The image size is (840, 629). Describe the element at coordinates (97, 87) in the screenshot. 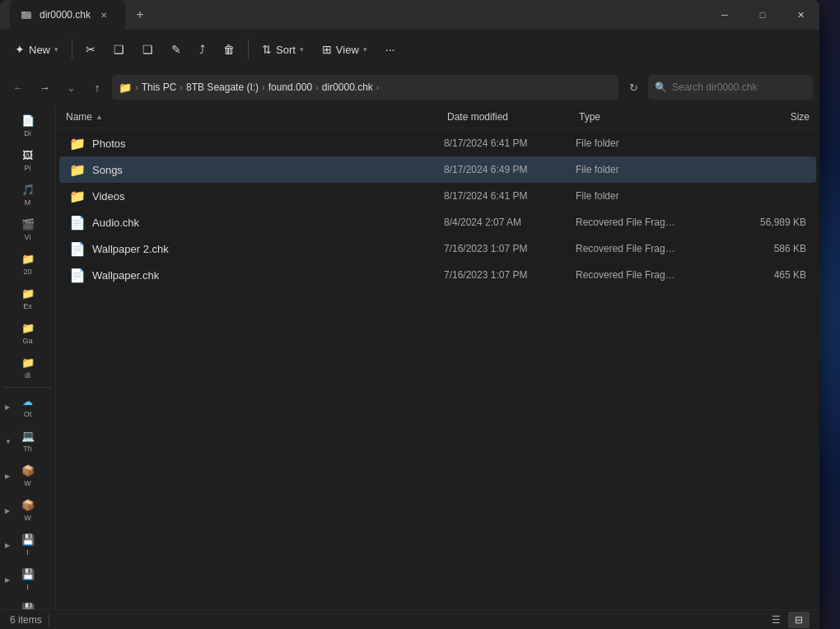

I see `up-button: ↑` at that location.